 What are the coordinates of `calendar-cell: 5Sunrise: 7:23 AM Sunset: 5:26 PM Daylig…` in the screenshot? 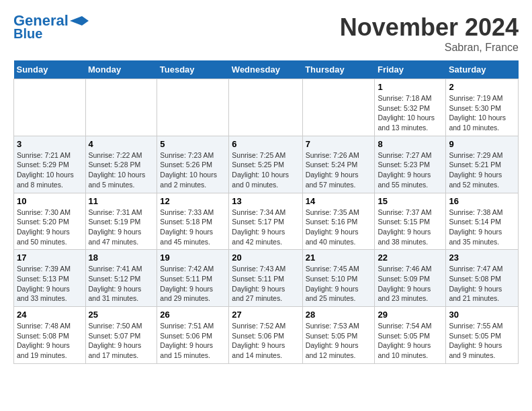 It's located at (193, 164).